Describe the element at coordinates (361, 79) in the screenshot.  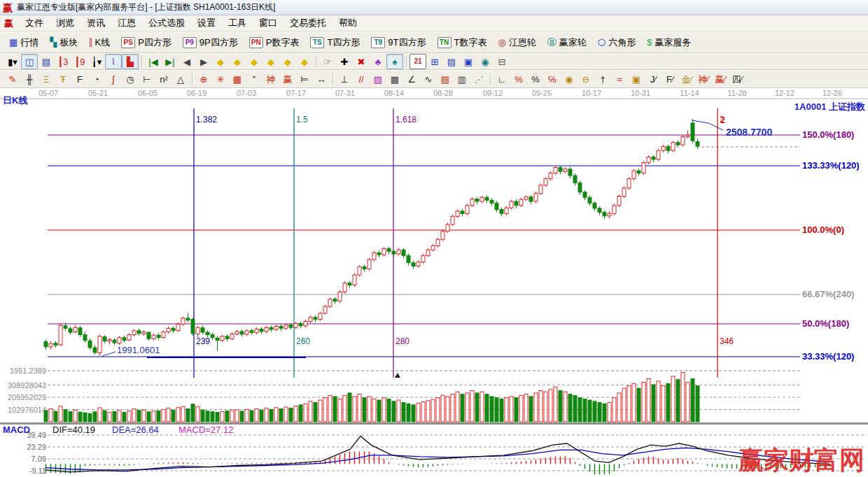
I see `tool-fan-lines-icon: //` at that location.